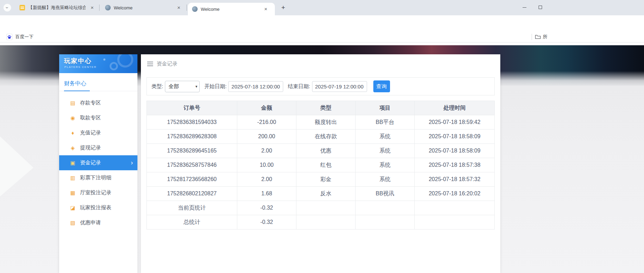 Image resolution: width=644 pixels, height=273 pixels. What do you see at coordinates (75, 84) in the screenshot?
I see `sidebar-section-label: 财务中心` at bounding box center [75, 84].